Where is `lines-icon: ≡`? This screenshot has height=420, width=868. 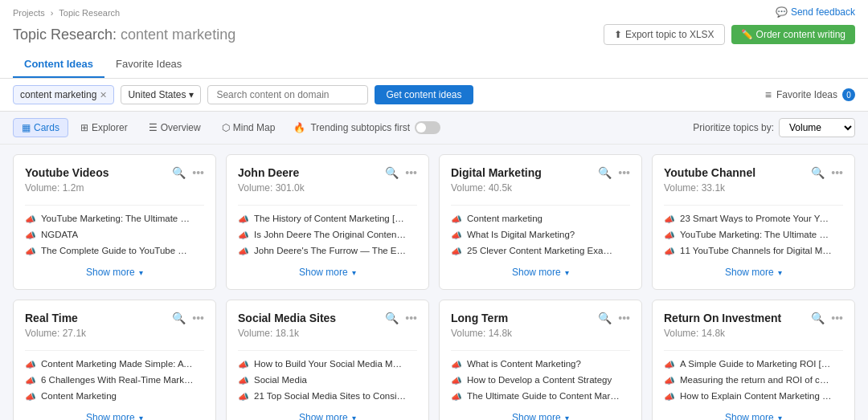
lines-icon: ≡ is located at coordinates (768, 95).